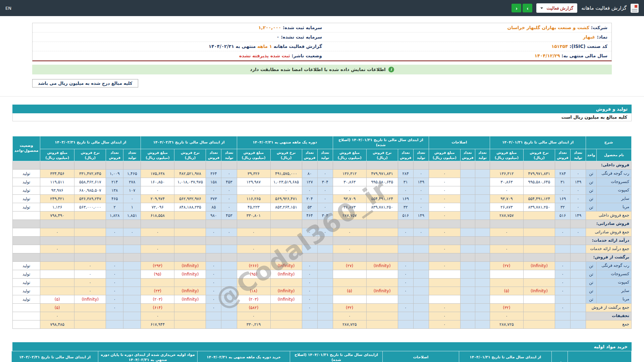 The height and width of the screenshot is (362, 644). What do you see at coordinates (350, 308) in the screenshot?
I see `data-cell: (۳۲)` at bounding box center [350, 308].